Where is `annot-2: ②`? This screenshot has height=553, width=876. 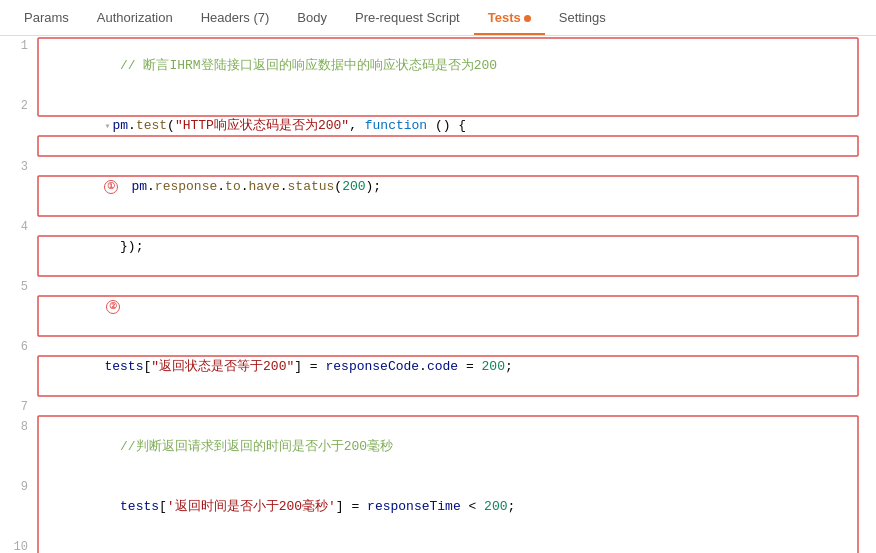 annot-2: ② is located at coordinates (113, 307).